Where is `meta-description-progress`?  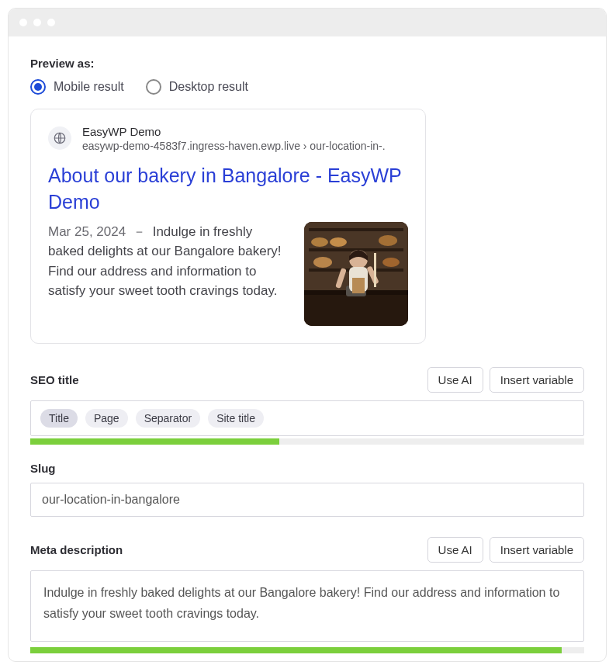
meta-description-progress is located at coordinates (307, 650).